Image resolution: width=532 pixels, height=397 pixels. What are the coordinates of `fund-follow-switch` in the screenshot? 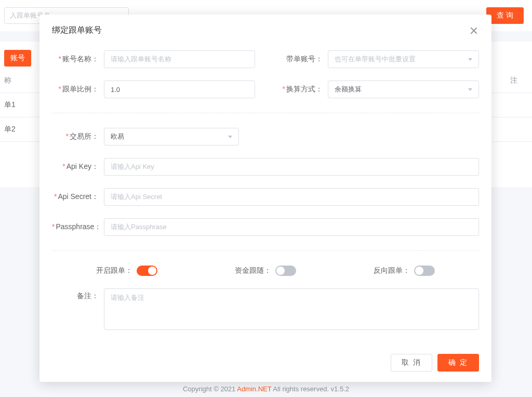 It's located at (286, 271).